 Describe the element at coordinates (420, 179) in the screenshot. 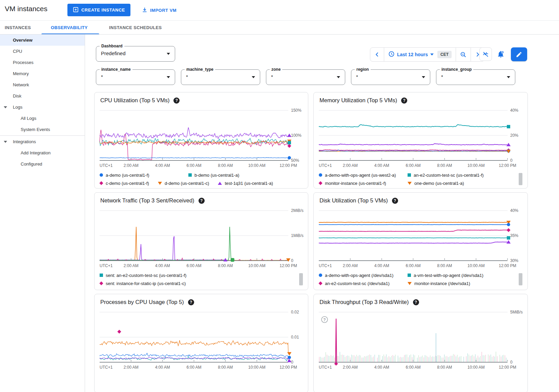

I see `chart-legend: a-demo-with-ops-agent (us-west2-a)an-e2-…` at that location.